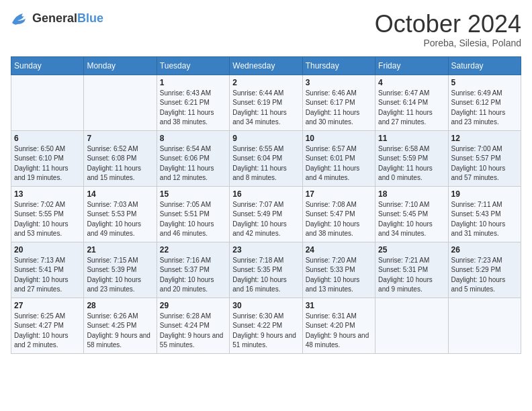 This screenshot has width=532, height=411. Describe the element at coordinates (266, 270) in the screenshot. I see `calendar-cell: 23Sunrise: 7:18 AM Sunset: 5:35 PM Dayli…` at that location.